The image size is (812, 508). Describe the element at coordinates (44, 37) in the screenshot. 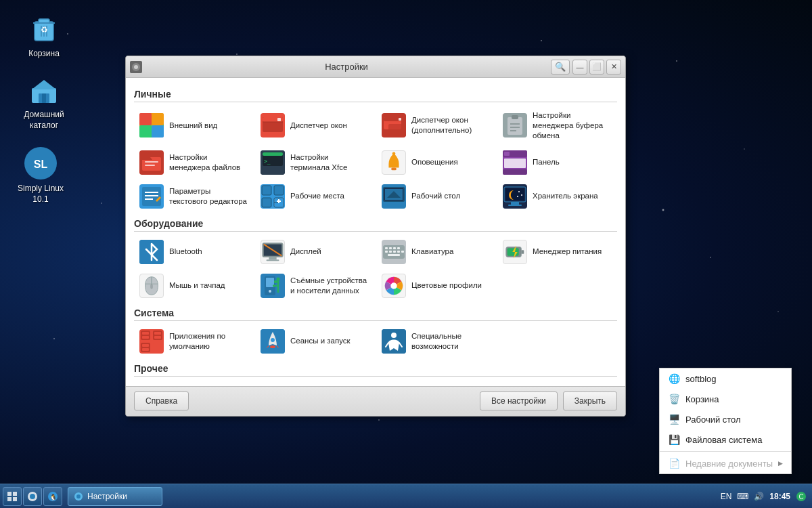

I see `desktop-icon-recycle: ♻ Корзина` at that location.